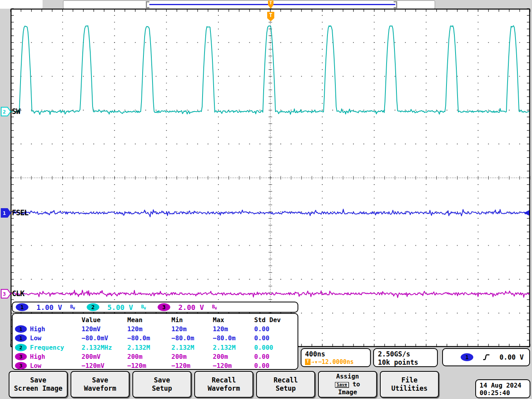  Describe the element at coordinates (271, 4) in the screenshot. I see `trigger-position-marker: T` at that location.